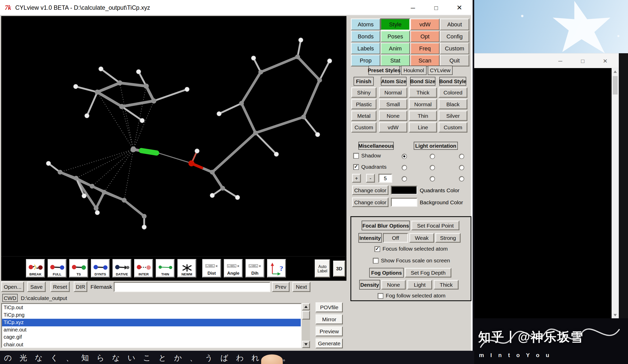 The image size is (628, 364). I want to click on finish-shiny-button: Shiny, so click(364, 93).